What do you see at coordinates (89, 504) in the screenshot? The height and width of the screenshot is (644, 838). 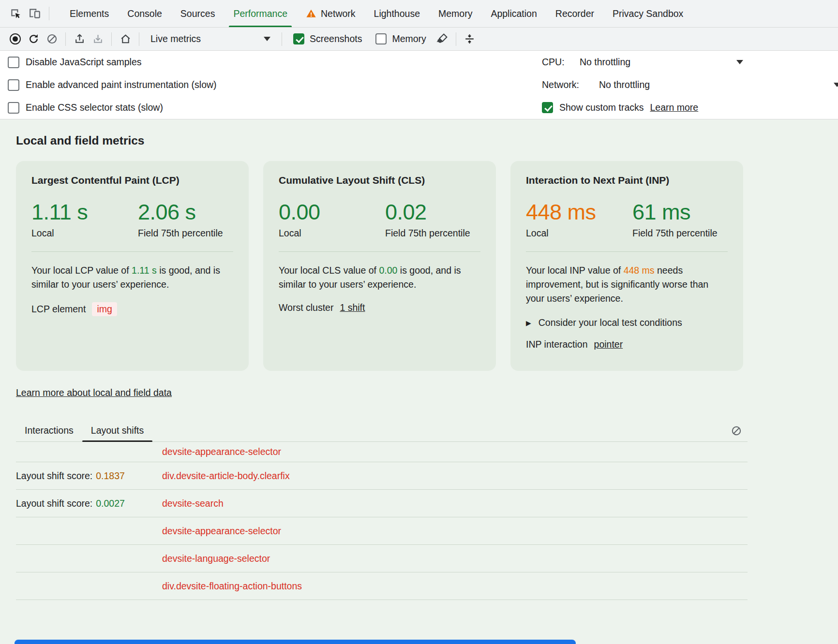 I see `layout-shift-score: Layout shift score: 0.0027` at bounding box center [89, 504].